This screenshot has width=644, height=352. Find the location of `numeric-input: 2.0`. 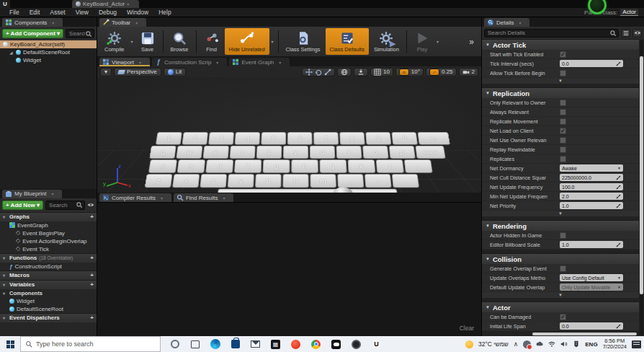

numeric-input: 2.0 is located at coordinates (591, 196).